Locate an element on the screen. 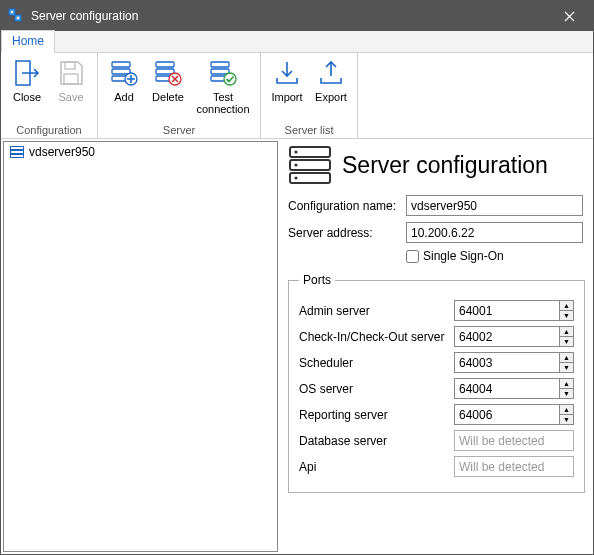 The width and height of the screenshot is (594, 555). ribbon-group-serverlist: Import Export Server list is located at coordinates (310, 96).